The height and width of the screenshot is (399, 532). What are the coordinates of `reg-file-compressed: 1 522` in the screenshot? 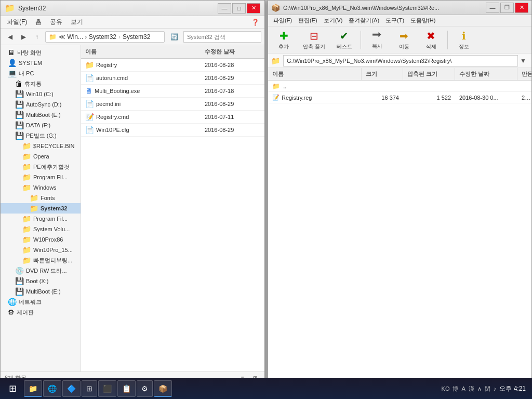 It's located at (429, 98).